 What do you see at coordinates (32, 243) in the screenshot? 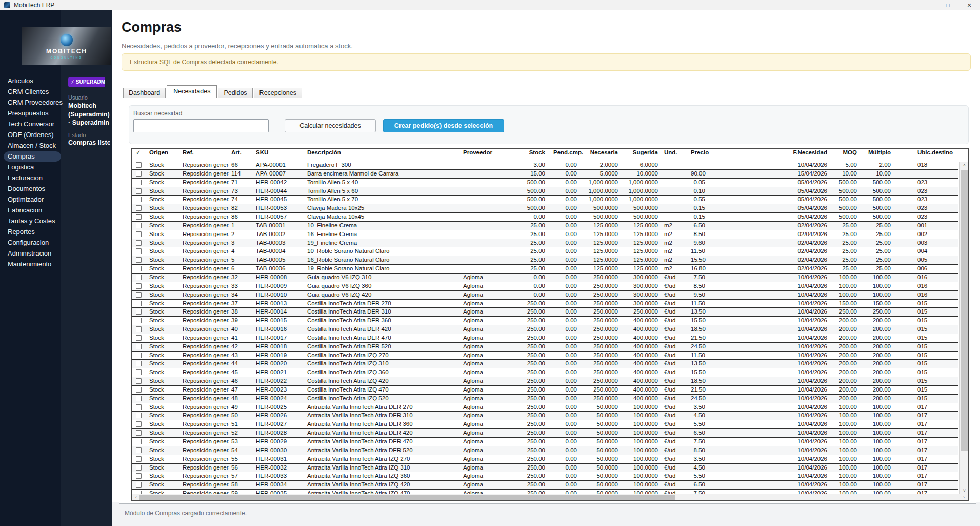
I see `sidebar-item-configuracion: Configuracion` at bounding box center [32, 243].